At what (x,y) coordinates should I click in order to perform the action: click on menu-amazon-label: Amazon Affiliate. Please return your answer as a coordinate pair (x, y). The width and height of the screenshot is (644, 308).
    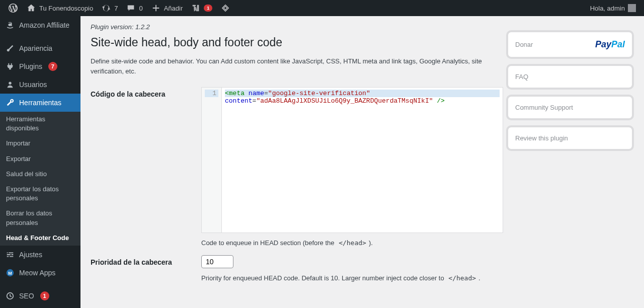
    Looking at the image, I should click on (44, 25).